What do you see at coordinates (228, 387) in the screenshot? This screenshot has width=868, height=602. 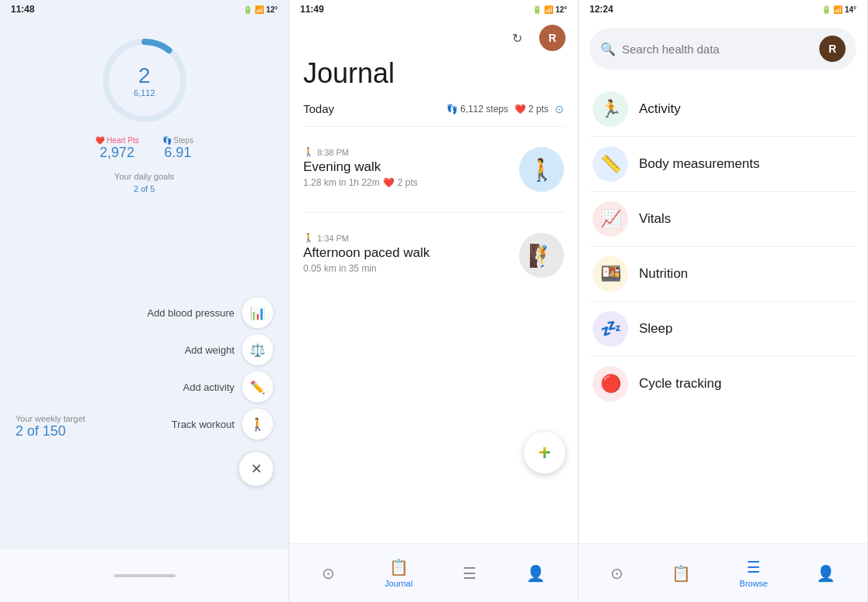 I see `action-activity: Add activity ✏️` at bounding box center [228, 387].